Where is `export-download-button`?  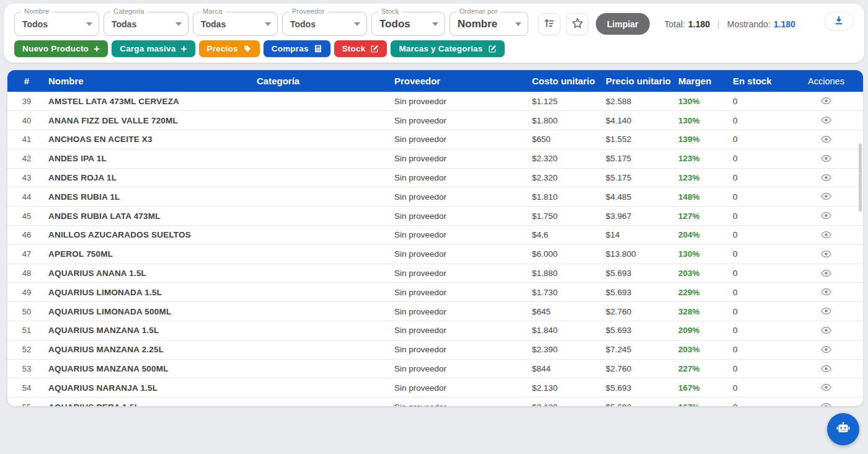
export-download-button is located at coordinates (839, 21).